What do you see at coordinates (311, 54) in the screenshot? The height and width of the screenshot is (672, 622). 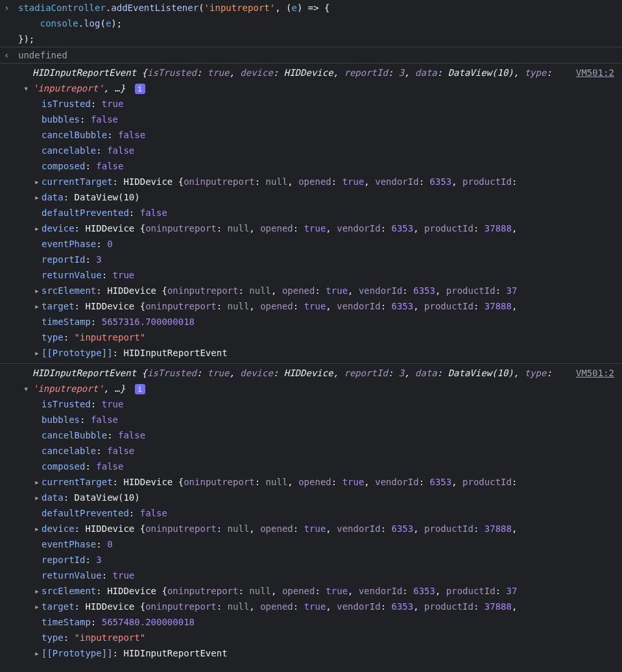 I see `console-result-row: ‹ undefined` at bounding box center [311, 54].